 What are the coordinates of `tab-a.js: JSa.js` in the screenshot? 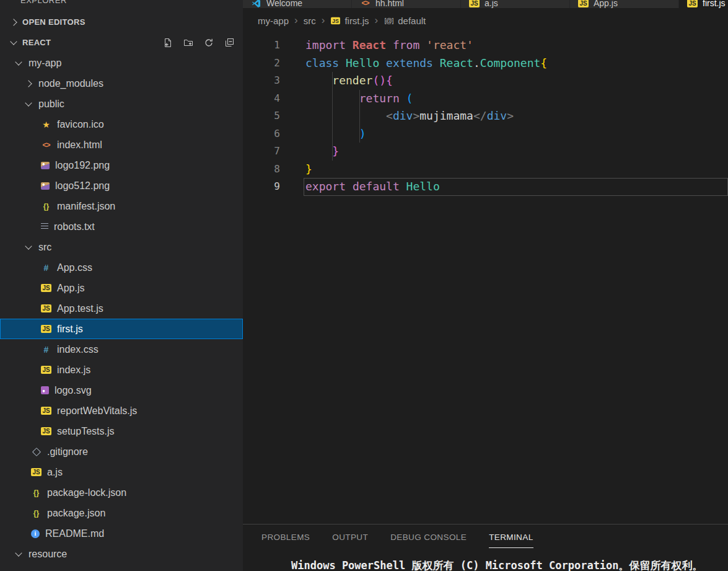 It's located at (515, 4).